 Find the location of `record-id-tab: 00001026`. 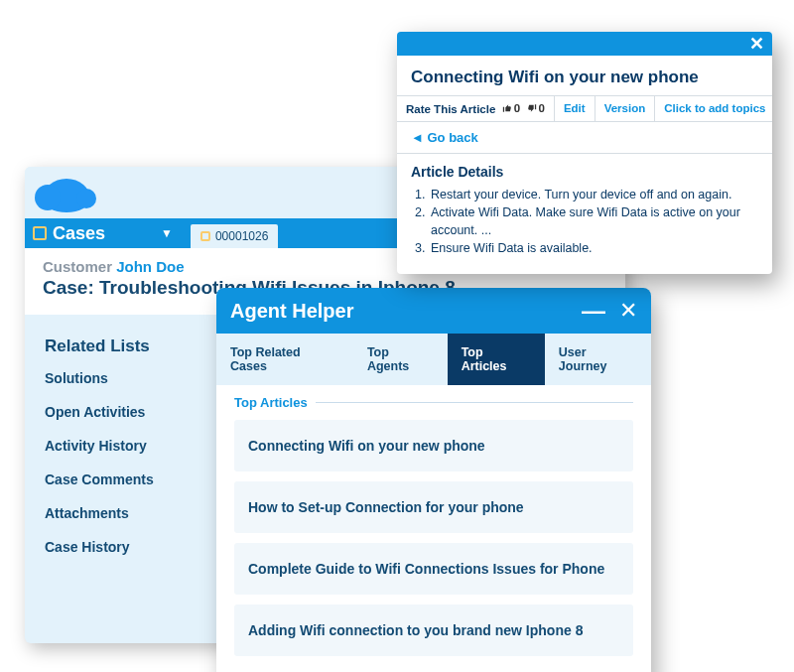

record-id-tab: 00001026 is located at coordinates (234, 236).